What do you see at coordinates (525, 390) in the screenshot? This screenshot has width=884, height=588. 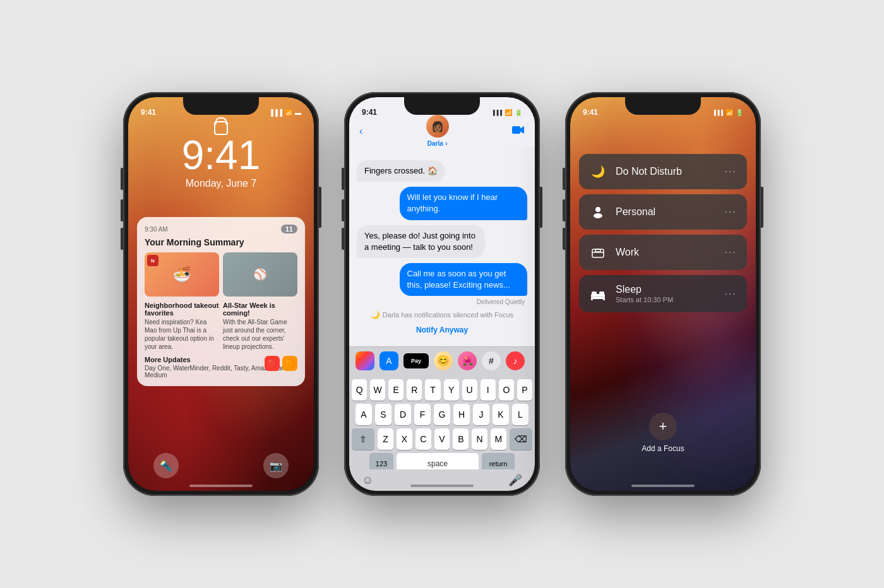 I see `key-p: P` at bounding box center [525, 390].